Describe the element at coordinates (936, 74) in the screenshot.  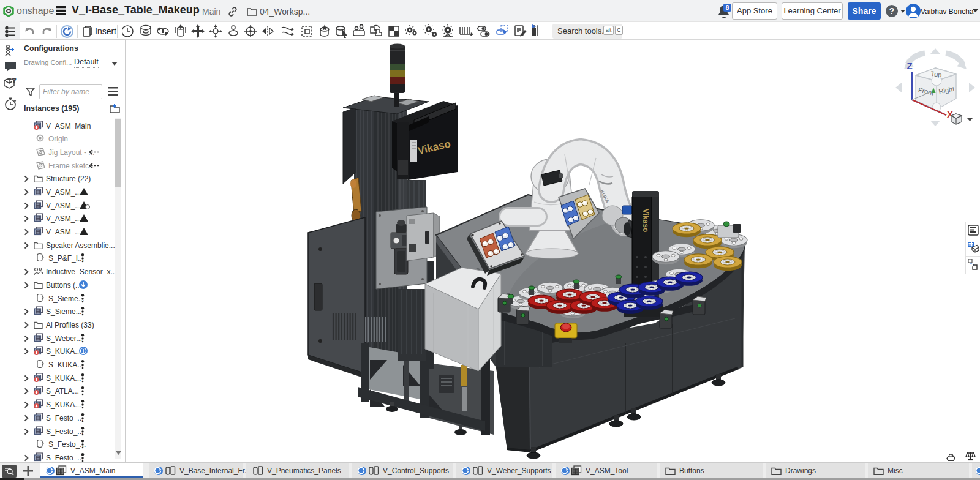
I see `svg-text: Top` at that location.